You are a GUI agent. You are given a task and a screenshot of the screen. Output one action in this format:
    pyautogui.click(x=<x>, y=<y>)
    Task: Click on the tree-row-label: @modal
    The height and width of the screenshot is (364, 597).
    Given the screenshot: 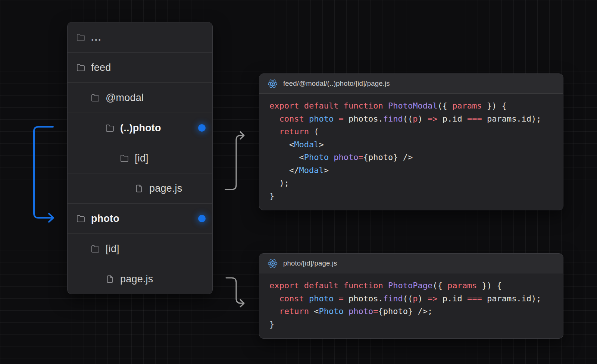 What is the action you would take?
    pyautogui.click(x=125, y=98)
    